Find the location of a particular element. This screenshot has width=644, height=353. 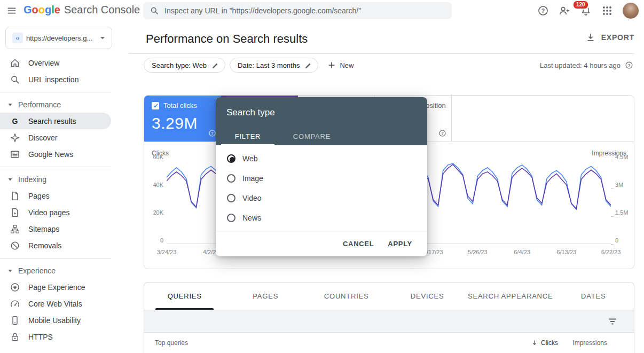

axis-tick-label: 60K is located at coordinates (154, 157).